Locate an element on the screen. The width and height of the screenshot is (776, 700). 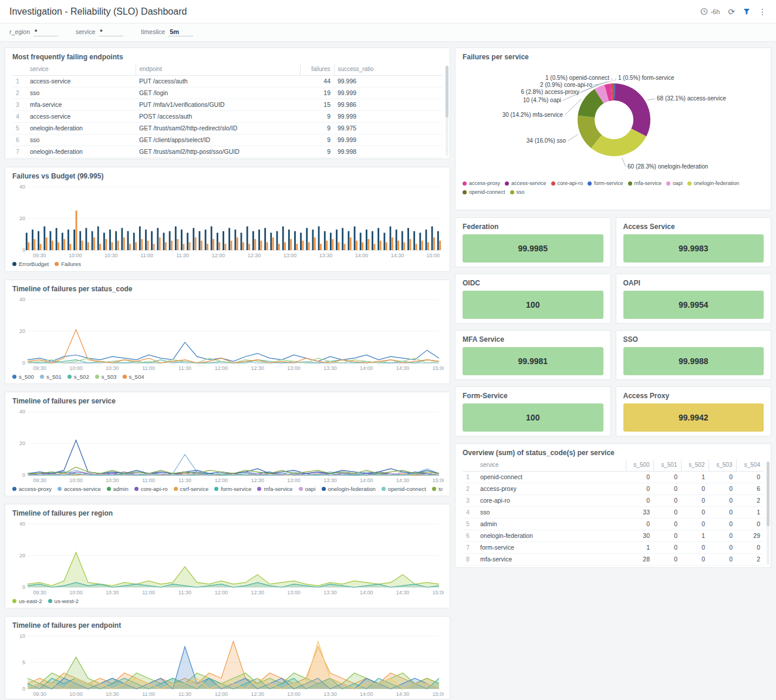
cell: PUT /access/auth is located at coordinates (218, 81).